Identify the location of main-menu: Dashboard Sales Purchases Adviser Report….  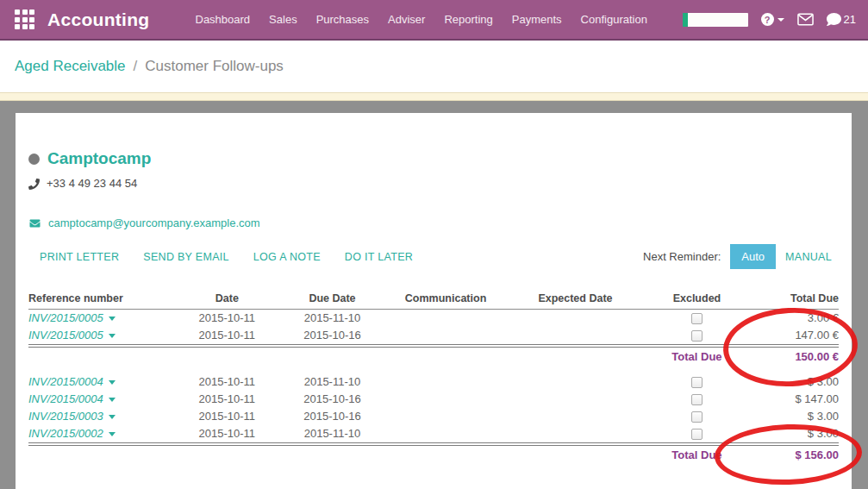
(422, 19).